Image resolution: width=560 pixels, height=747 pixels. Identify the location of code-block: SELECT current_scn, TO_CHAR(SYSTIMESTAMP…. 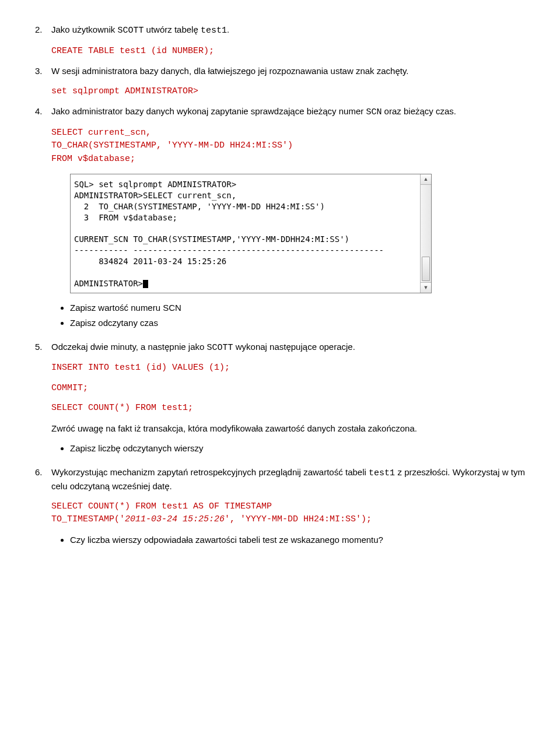
(288, 146).